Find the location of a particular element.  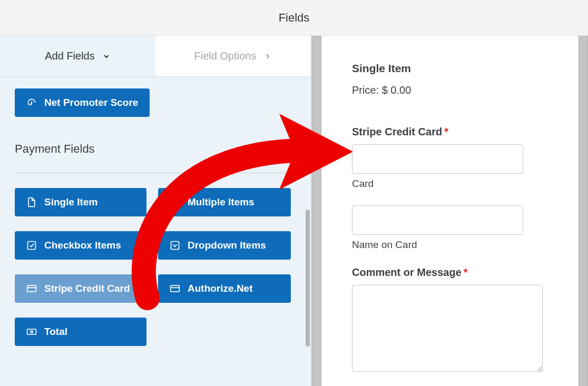

stripe-label: Stripe Credit Card* is located at coordinates (455, 132).